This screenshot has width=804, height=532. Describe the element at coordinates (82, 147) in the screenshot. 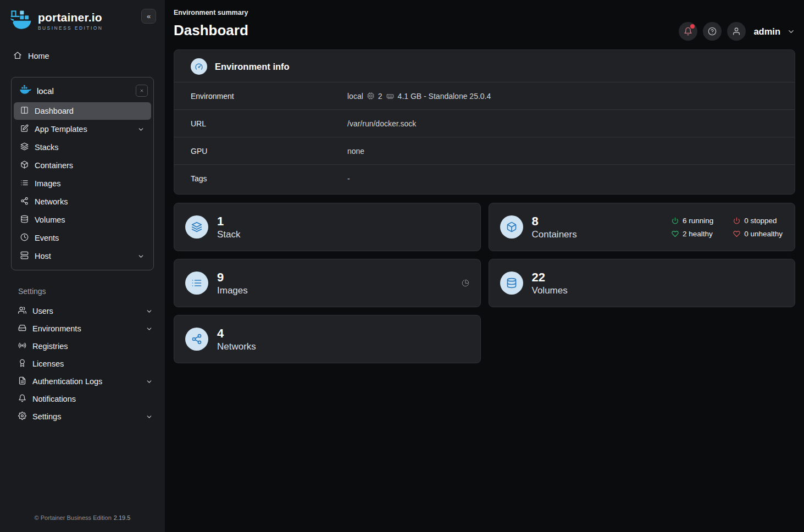

I see `sidebar-item-stacks: Stacks` at that location.